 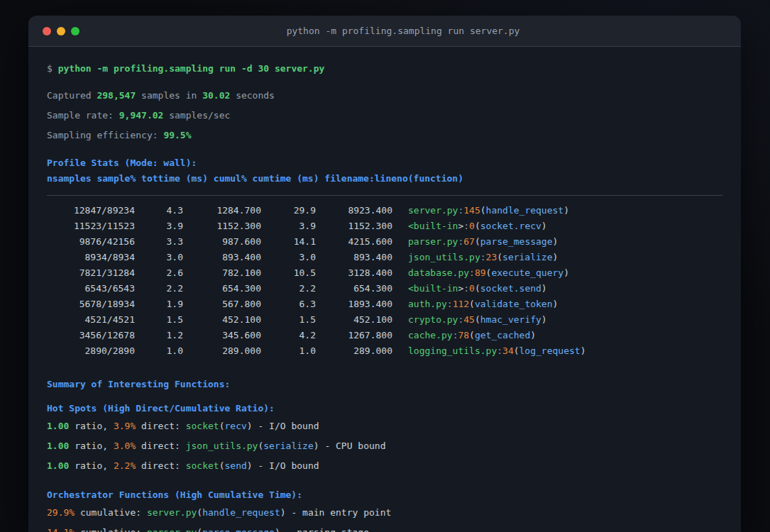 What do you see at coordinates (222, 320) in the screenshot?
I see `tottime-cell: 452.100` at bounding box center [222, 320].